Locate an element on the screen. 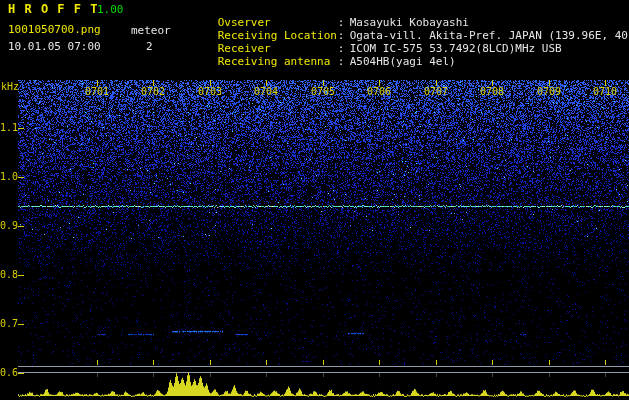 The image size is (629, 400). echo-count: 2 is located at coordinates (150, 47).